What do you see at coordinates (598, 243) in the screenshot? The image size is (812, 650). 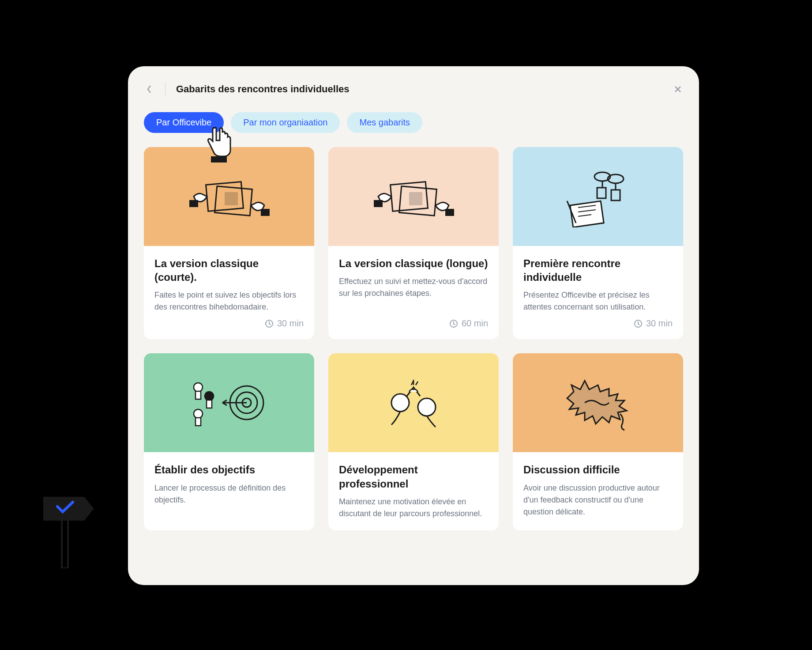 I see `template-card: Première rencontre individuelle Présente…` at bounding box center [598, 243].